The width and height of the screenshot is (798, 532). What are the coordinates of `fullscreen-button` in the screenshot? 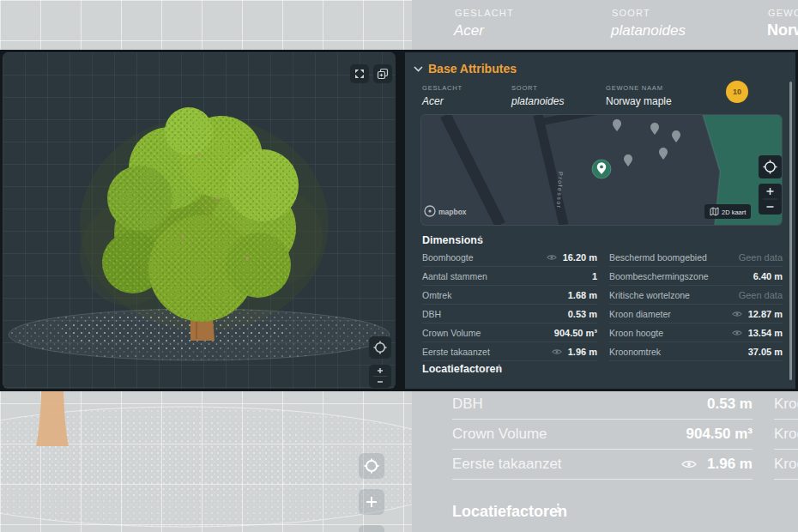 It's located at (360, 74).